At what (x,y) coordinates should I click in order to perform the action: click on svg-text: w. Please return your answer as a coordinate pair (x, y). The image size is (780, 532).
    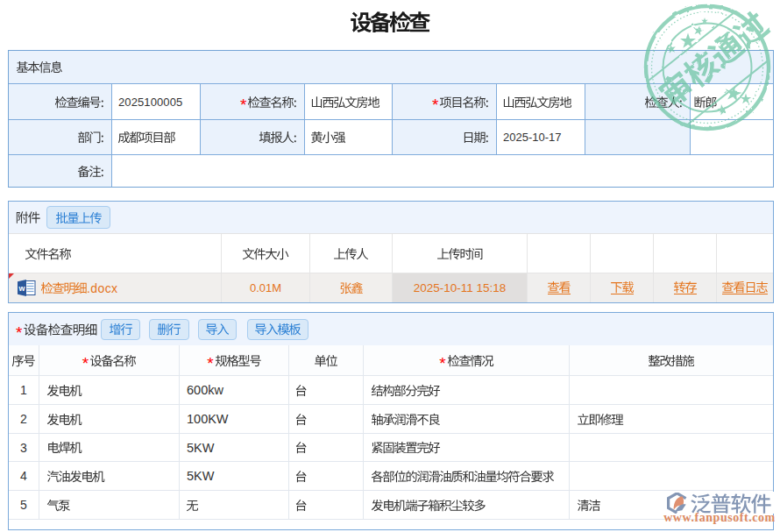
    Looking at the image, I should click on (21, 288).